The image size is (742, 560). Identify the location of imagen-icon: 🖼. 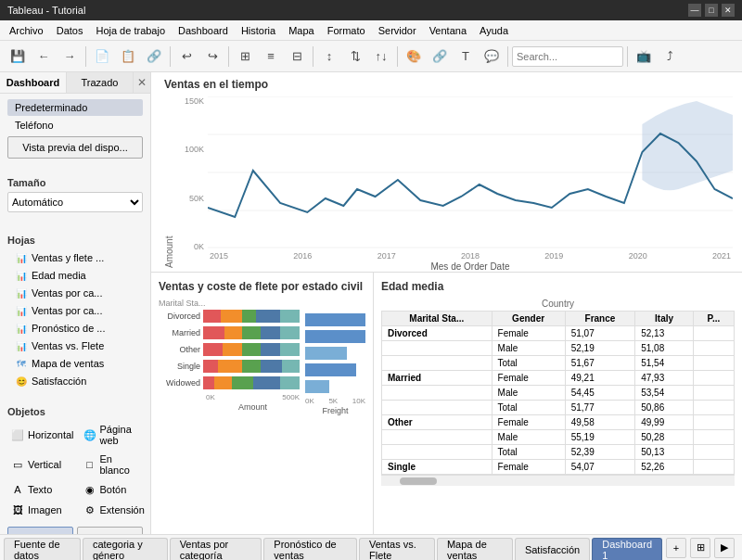
(18, 510).